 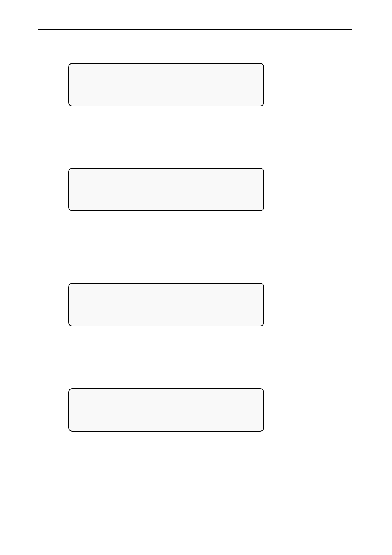 I want to click on top-horizontal-rule, so click(x=195, y=30).